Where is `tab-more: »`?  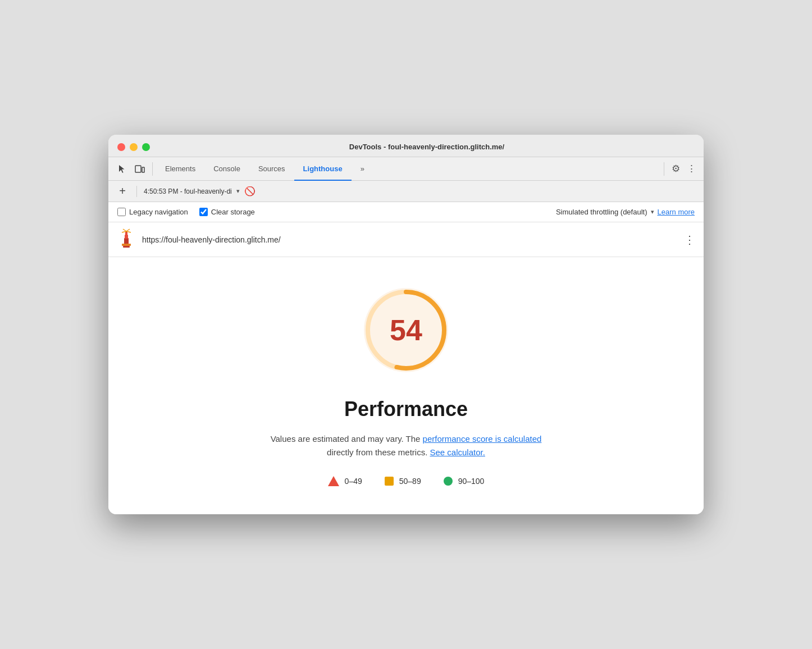
tab-more: » is located at coordinates (363, 169).